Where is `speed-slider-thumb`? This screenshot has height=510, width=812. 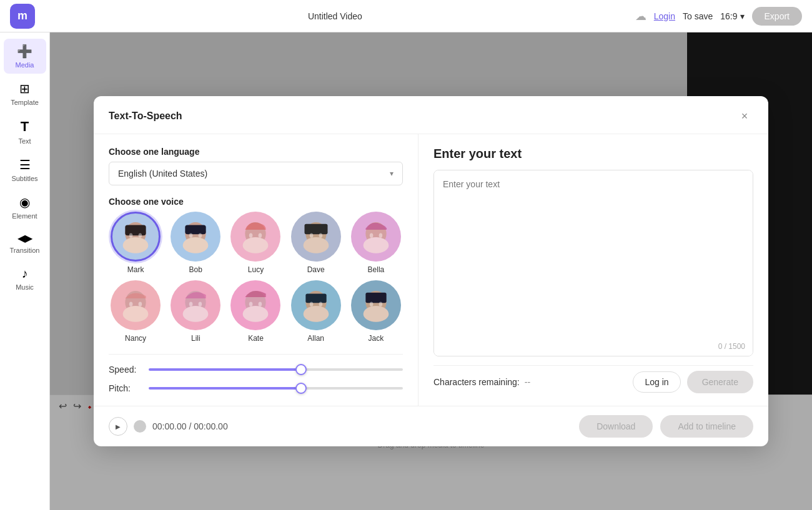 speed-slider-thumb is located at coordinates (301, 370).